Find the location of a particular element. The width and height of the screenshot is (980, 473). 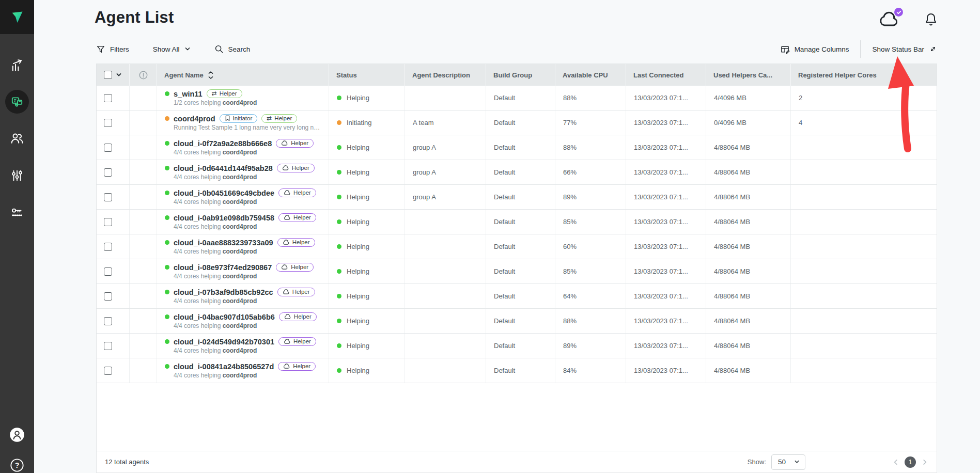

select-all-checkbox is located at coordinates (108, 75).